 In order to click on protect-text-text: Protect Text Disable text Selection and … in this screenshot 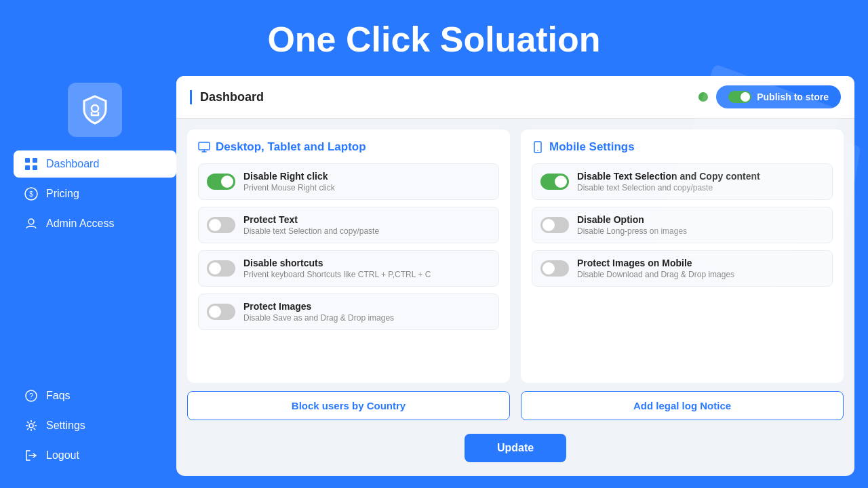, I will do `click(311, 225)`.